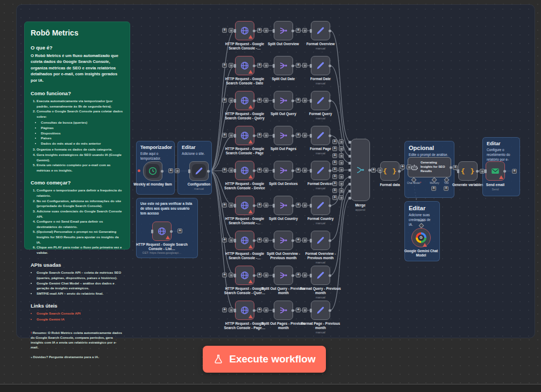 This screenshot has width=541, height=392. Describe the element at coordinates (162, 231) in the screenshot. I see `node-http-request-list` at that location.